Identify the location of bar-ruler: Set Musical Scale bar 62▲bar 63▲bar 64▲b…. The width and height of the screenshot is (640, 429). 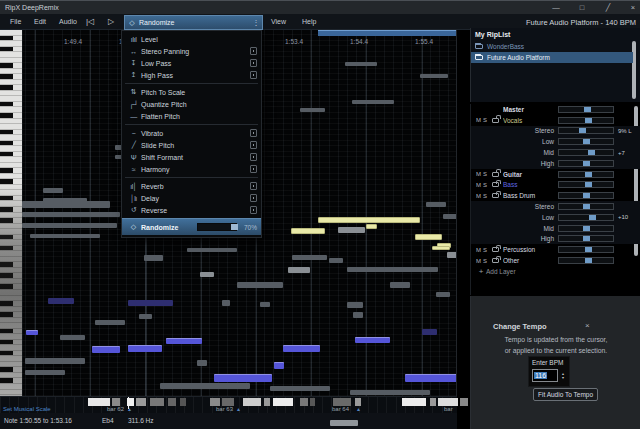
(228, 404).